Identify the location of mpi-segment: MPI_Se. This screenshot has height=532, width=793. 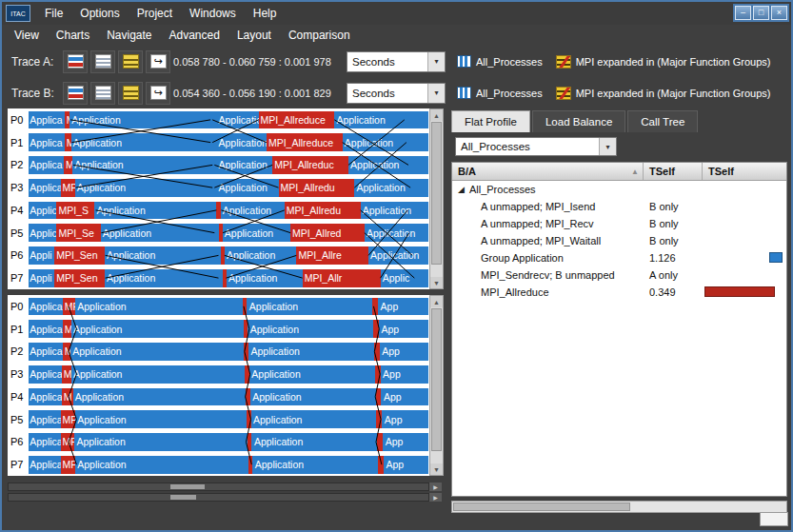
(78, 232).